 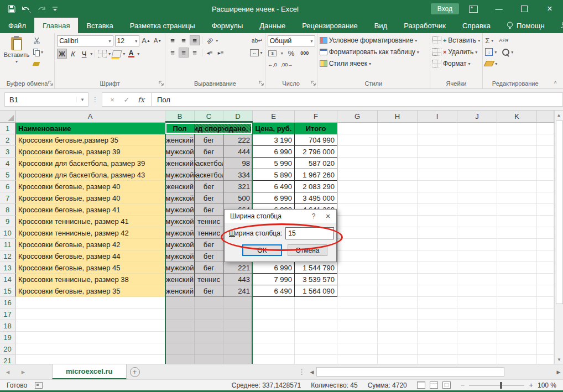 I want to click on clear-button: ▾, so click(x=491, y=64).